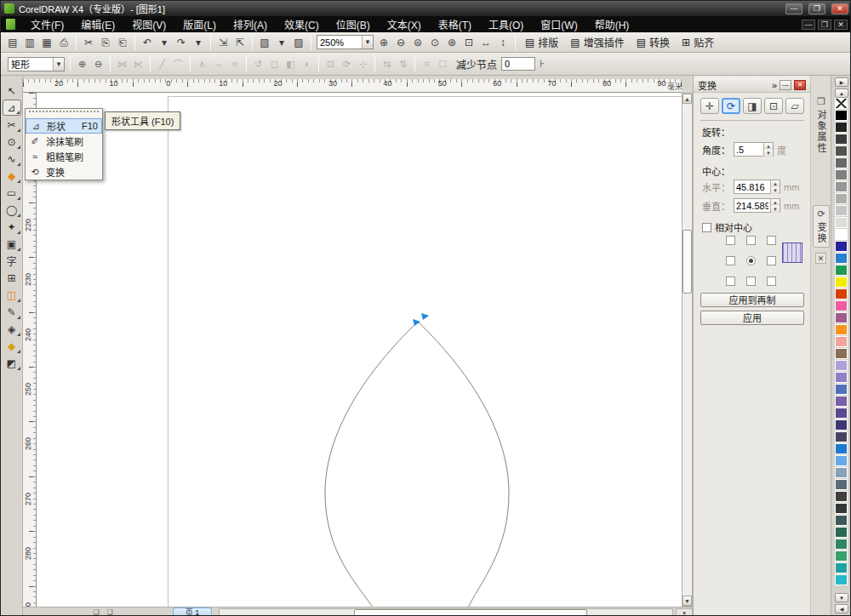 Image resolution: width=851 pixels, height=616 pixels. What do you see at coordinates (96, 613) in the screenshot?
I see `add-page-icon: ❏` at bounding box center [96, 613].